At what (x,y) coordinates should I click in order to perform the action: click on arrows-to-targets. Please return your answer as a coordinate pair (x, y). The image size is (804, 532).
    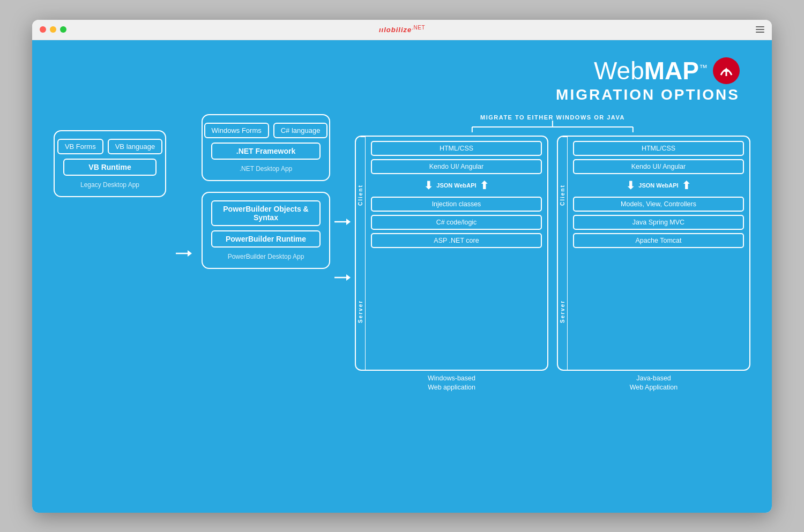
    Looking at the image, I should click on (343, 251).